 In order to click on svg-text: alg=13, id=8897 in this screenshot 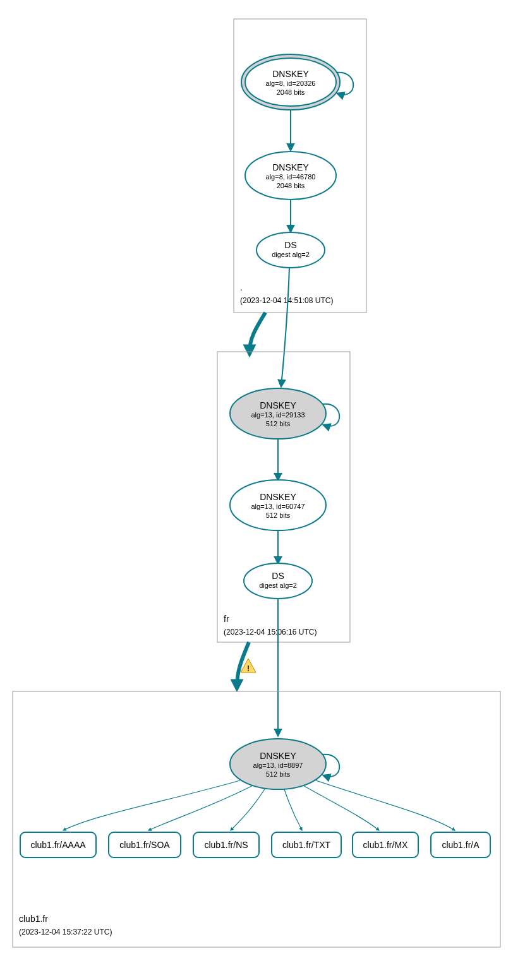, I will do `click(278, 765)`.